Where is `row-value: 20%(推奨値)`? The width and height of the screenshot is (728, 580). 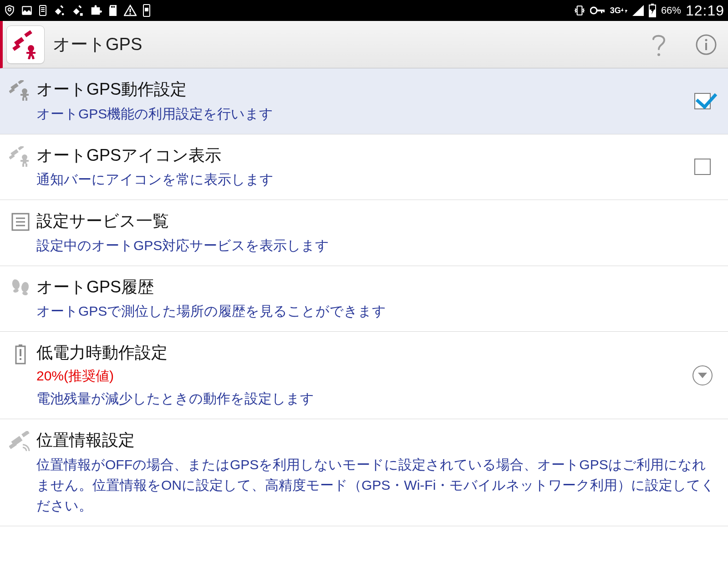
row-value: 20%(推奨値) is located at coordinates (362, 376).